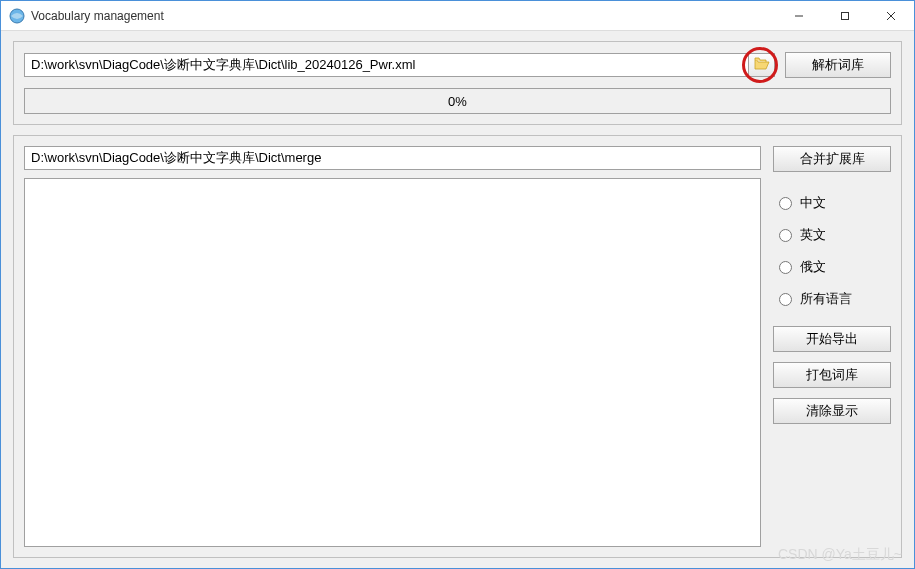 This screenshot has height=569, width=915. What do you see at coordinates (832, 339) in the screenshot?
I see `export-button: 开始导出` at bounding box center [832, 339].